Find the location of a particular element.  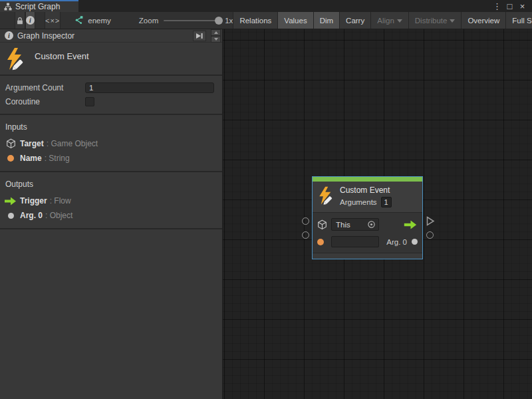

lock-icon is located at coordinates (20, 21).